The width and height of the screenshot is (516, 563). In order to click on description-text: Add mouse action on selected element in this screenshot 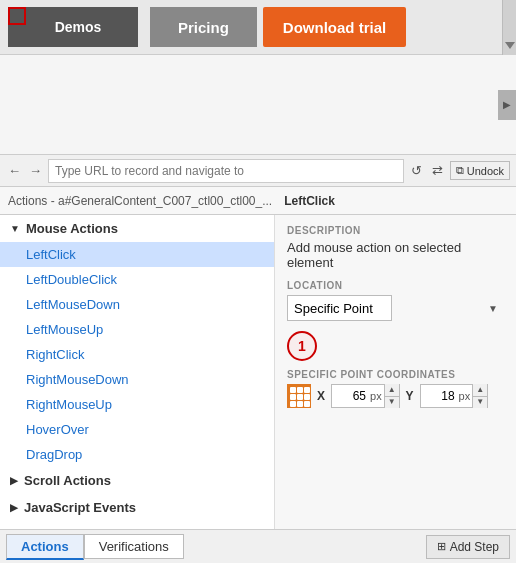, I will do `click(396, 255)`.